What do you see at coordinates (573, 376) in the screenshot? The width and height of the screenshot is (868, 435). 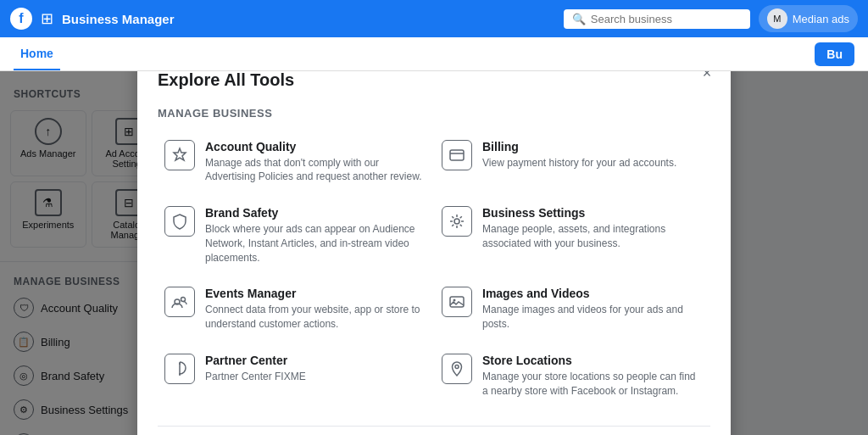 I see `tool-store-locations: Store Locations Manage your store locati…` at bounding box center [573, 376].